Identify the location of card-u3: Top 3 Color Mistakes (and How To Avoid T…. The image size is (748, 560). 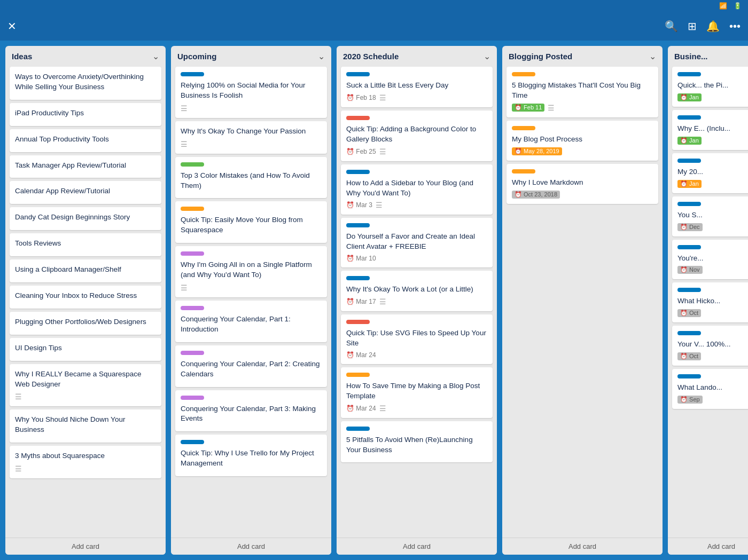
(251, 178).